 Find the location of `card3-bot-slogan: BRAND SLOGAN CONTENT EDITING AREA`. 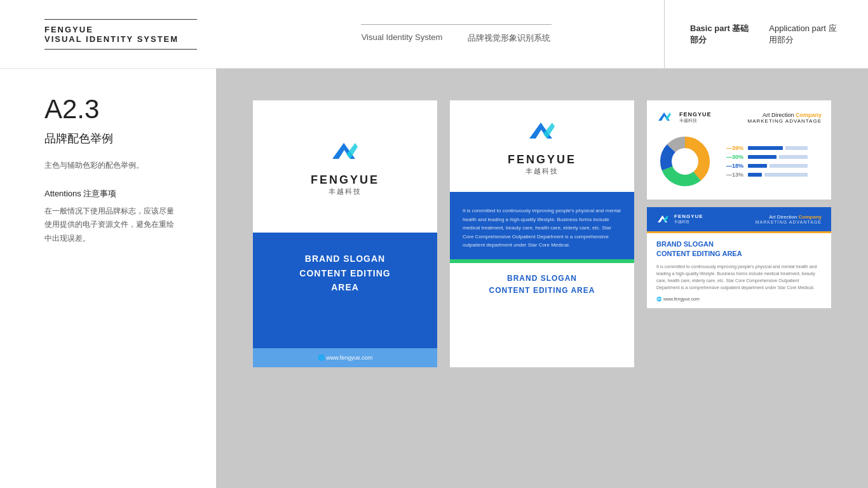

card3-bot-slogan: BRAND SLOGAN CONTENT EDITING AREA is located at coordinates (739, 249).